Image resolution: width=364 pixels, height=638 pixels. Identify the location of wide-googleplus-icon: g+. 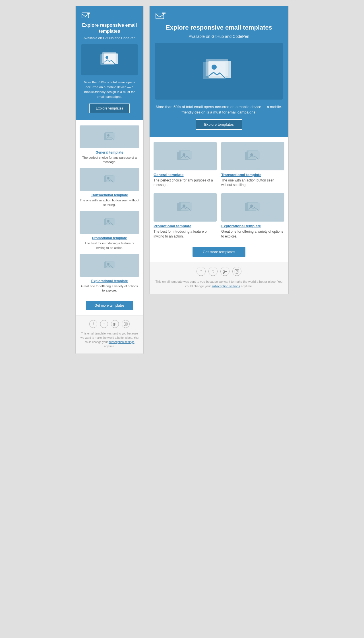
(225, 271).